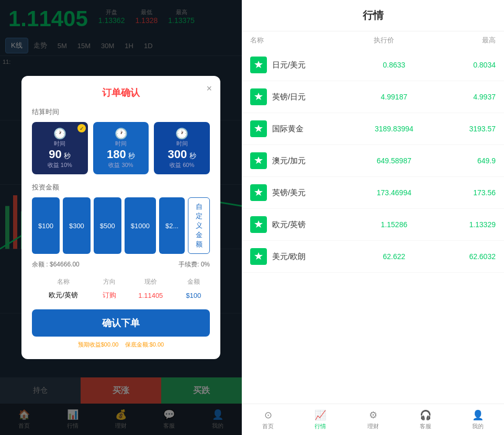 This screenshot has height=435, width=504. What do you see at coordinates (121, 93) in the screenshot?
I see `modal-title: 订单确认` at bounding box center [121, 93].